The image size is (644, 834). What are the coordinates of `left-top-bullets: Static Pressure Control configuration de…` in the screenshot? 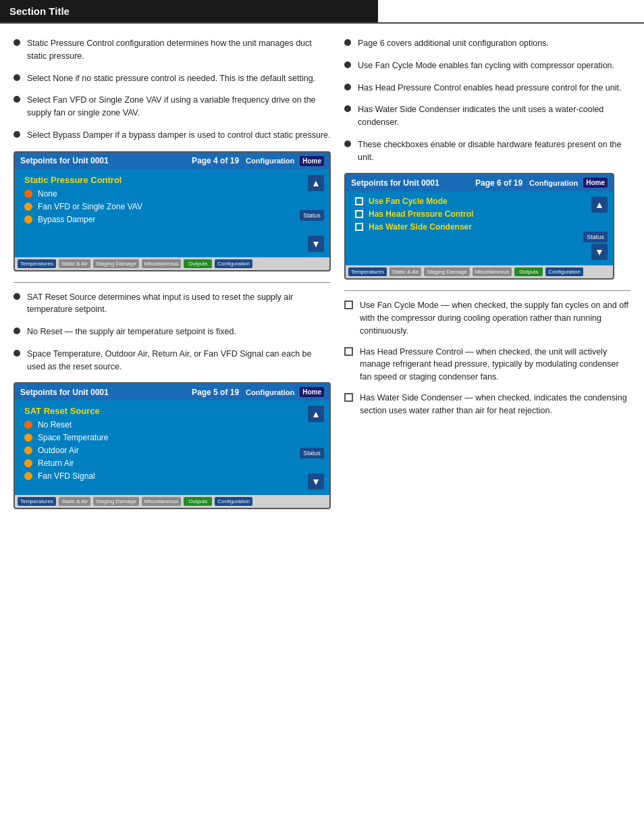 It's located at (172, 89).